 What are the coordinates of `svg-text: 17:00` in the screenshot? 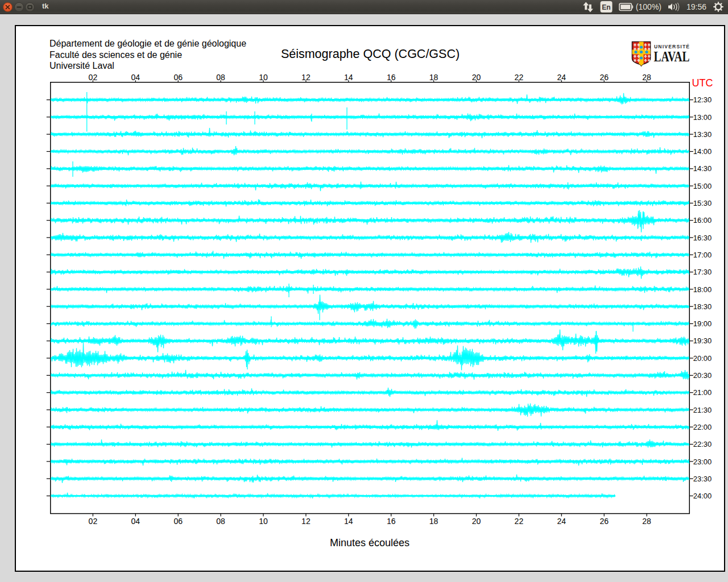 It's located at (703, 255).